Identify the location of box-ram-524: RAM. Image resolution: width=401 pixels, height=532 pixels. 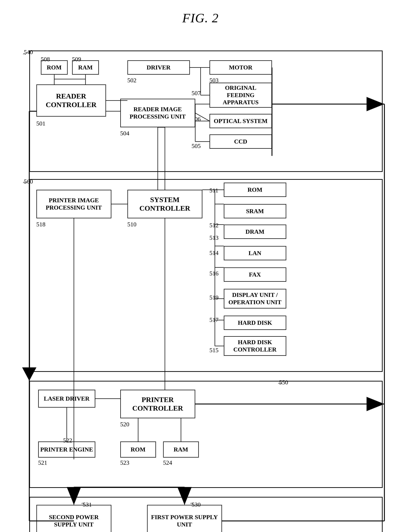
(181, 450).